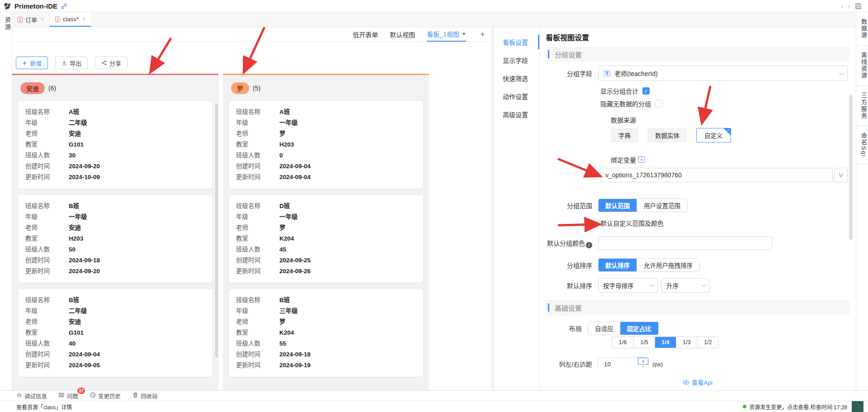  Describe the element at coordinates (639, 328) in the screenshot. I see `layout-fixed-button: 固定占比` at that location.